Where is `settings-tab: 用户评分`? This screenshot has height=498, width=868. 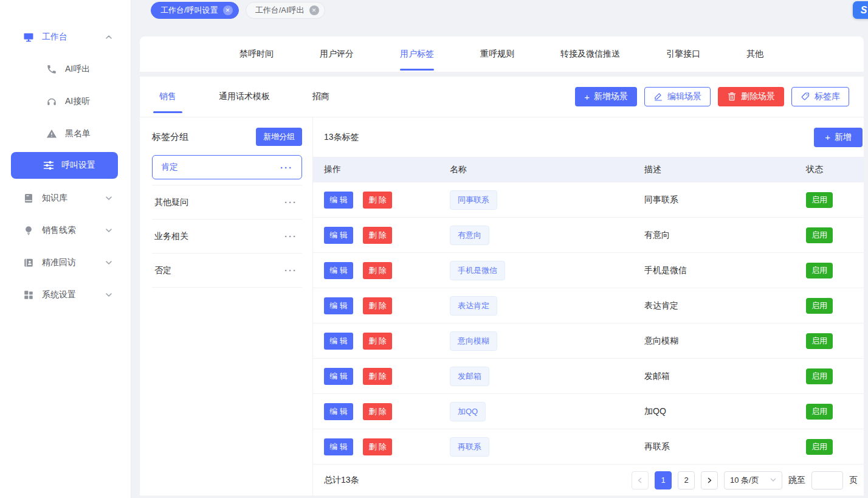 settings-tab: 用户评分 is located at coordinates (337, 54).